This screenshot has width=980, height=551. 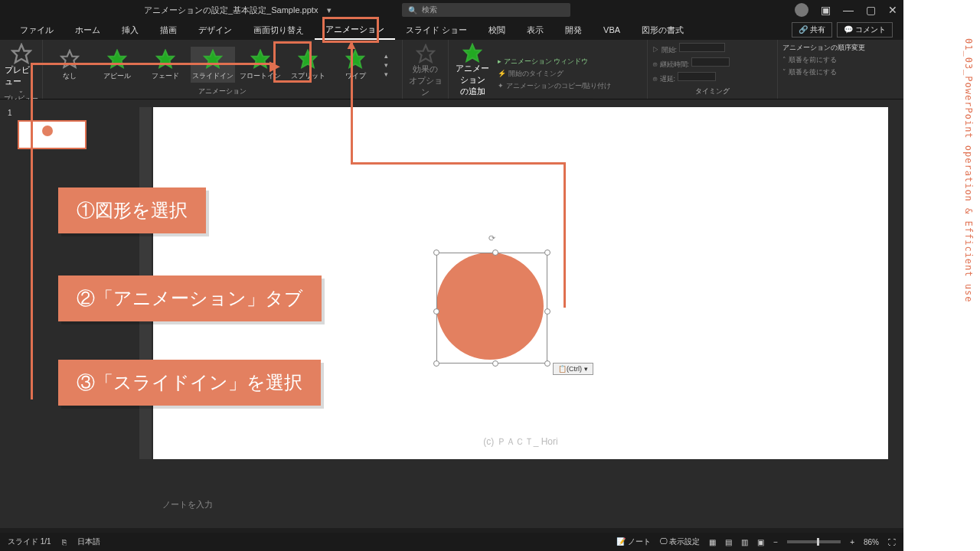 I want to click on selection-box: ⟳, so click(x=492, y=308).